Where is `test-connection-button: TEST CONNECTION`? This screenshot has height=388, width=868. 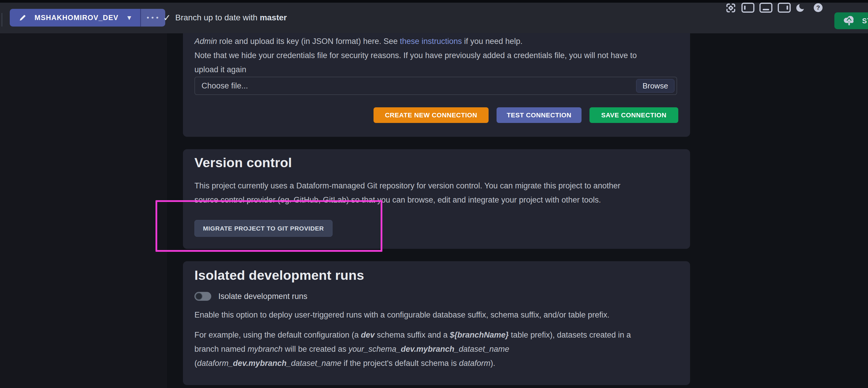 test-connection-button: TEST CONNECTION is located at coordinates (539, 115).